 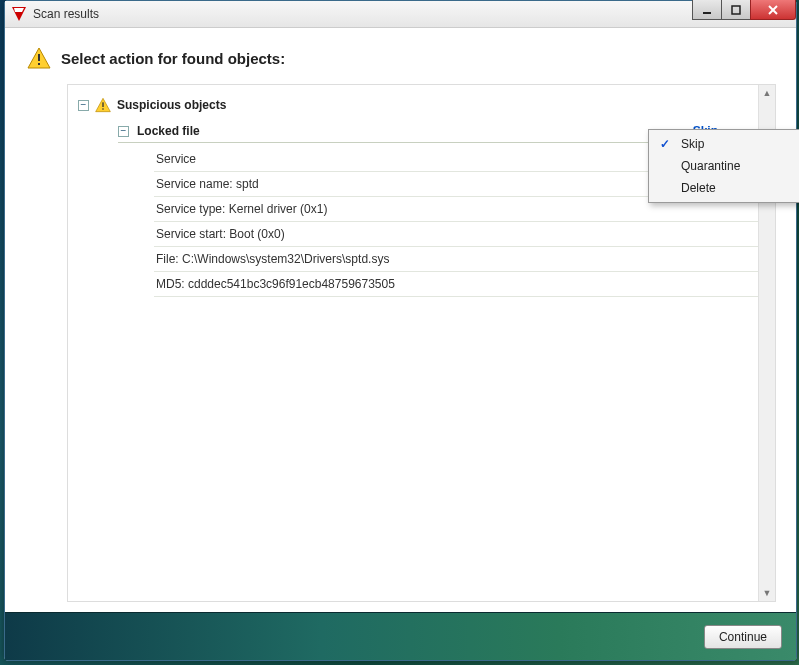 I want to click on action-menu: ✓ Skip Quarantine Delete, so click(x=724, y=166).